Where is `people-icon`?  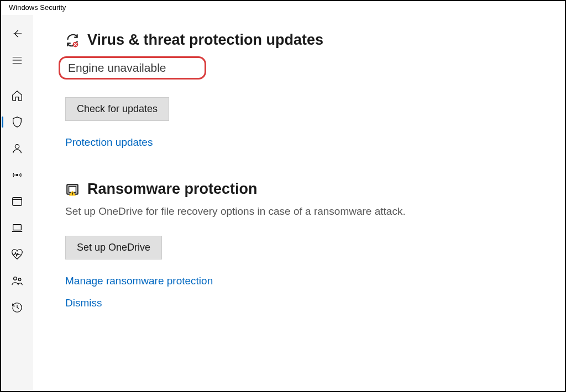 people-icon is located at coordinates (17, 281).